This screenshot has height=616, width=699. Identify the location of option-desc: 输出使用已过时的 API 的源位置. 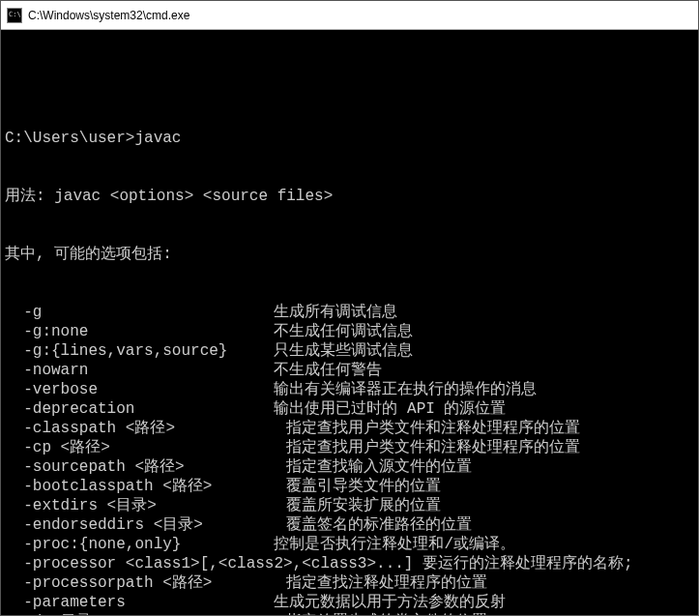
(390, 409).